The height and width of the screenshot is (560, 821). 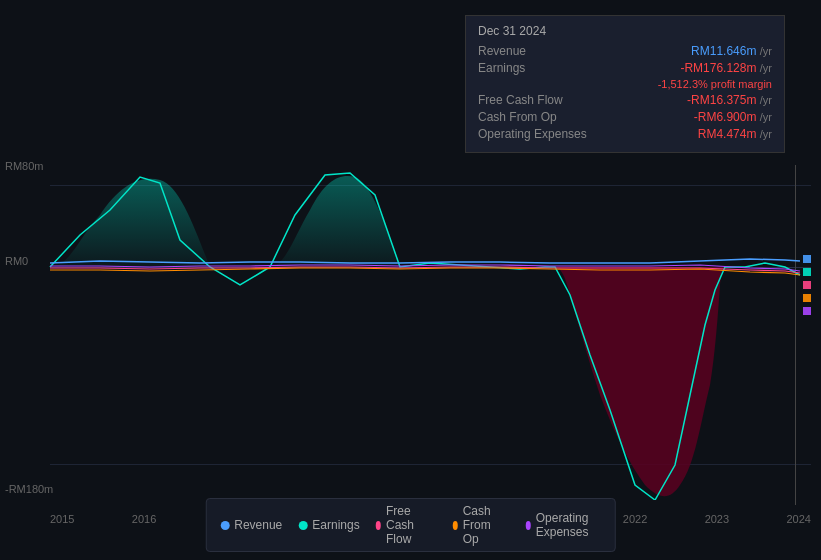 I want to click on legend-item-earnings: Earnings, so click(x=328, y=525).